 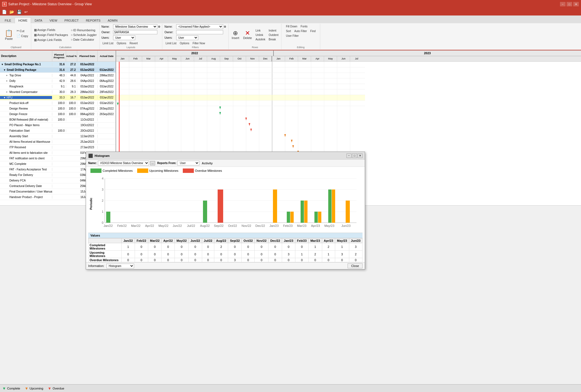 I want to click on milestone-orange, so click(x=292, y=141).